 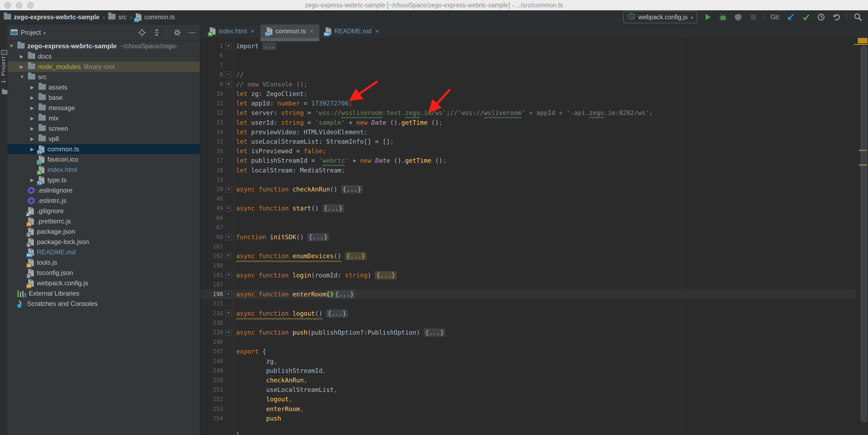 I want to click on tree-item-docs: ▶docs, so click(x=104, y=57).